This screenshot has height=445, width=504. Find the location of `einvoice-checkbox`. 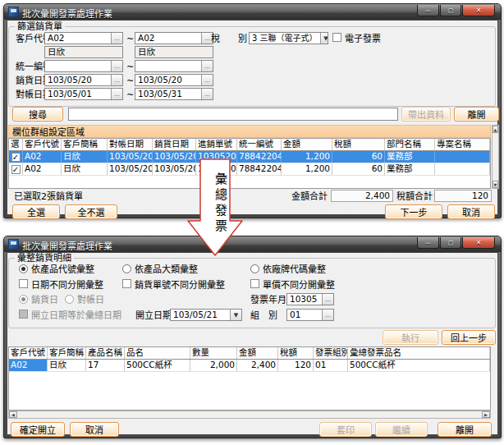

einvoice-checkbox is located at coordinates (337, 38).